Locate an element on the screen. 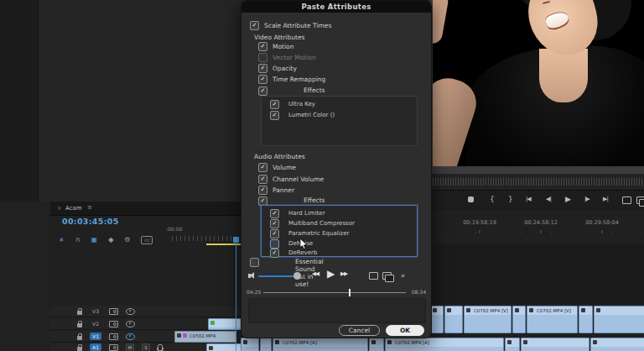  more-controls-chevron-icon: » is located at coordinates (402, 275).